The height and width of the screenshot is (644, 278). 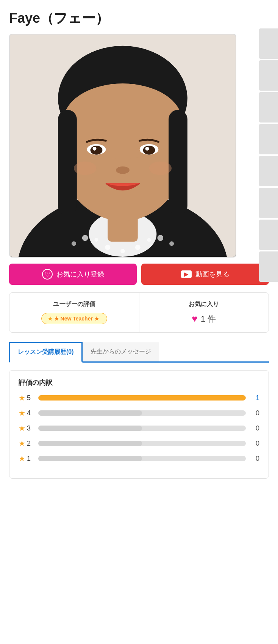 What do you see at coordinates (26, 459) in the screenshot?
I see `rating-star-1: ★1` at bounding box center [26, 459].